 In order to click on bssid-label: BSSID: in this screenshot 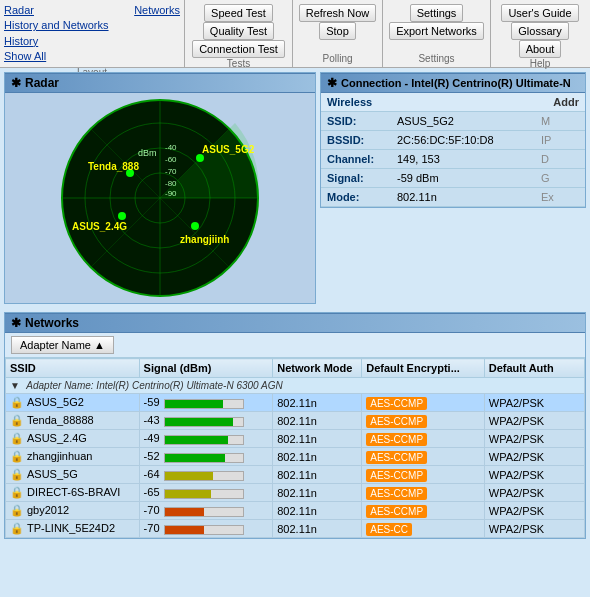, I will do `click(356, 140)`.